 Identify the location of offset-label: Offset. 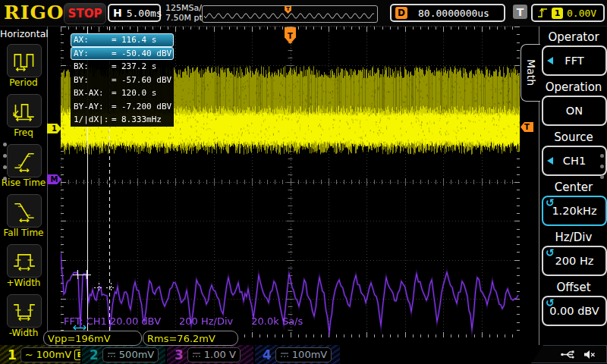
(574, 287).